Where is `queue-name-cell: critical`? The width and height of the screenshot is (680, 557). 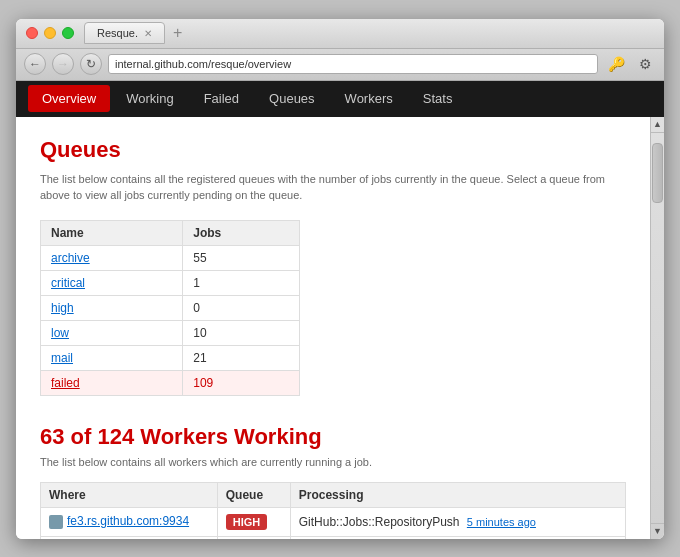
queue-name-cell: critical is located at coordinates (112, 282).